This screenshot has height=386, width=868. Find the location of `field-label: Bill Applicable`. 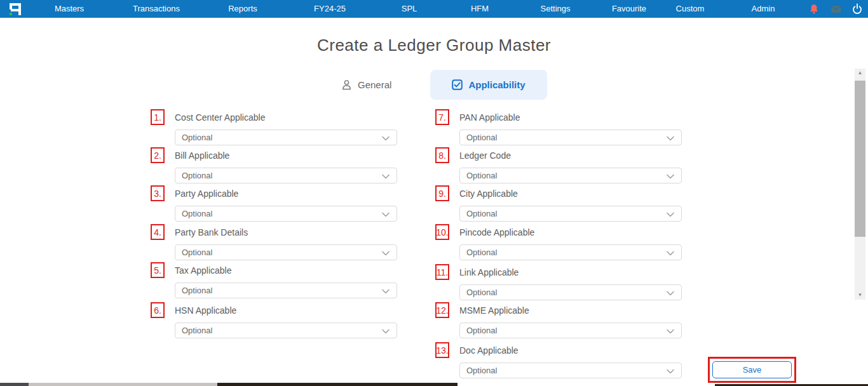

field-label: Bill Applicable is located at coordinates (202, 156).